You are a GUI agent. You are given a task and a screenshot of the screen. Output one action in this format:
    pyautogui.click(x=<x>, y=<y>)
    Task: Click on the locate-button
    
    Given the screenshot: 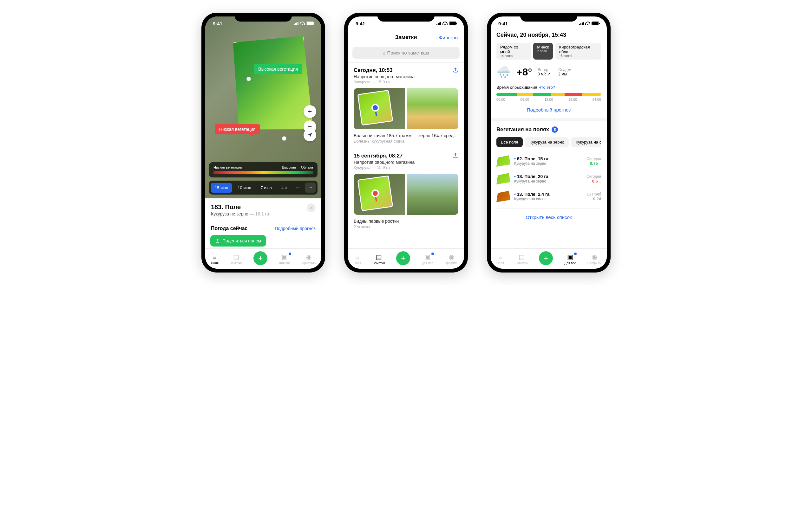 What is the action you would take?
    pyautogui.click(x=310, y=135)
    